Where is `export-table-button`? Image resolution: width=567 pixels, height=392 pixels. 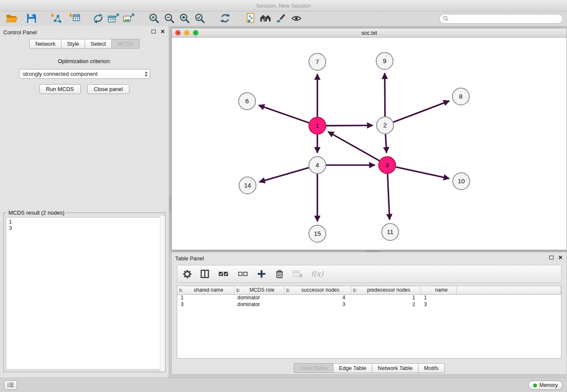 export-table-button is located at coordinates (113, 19).